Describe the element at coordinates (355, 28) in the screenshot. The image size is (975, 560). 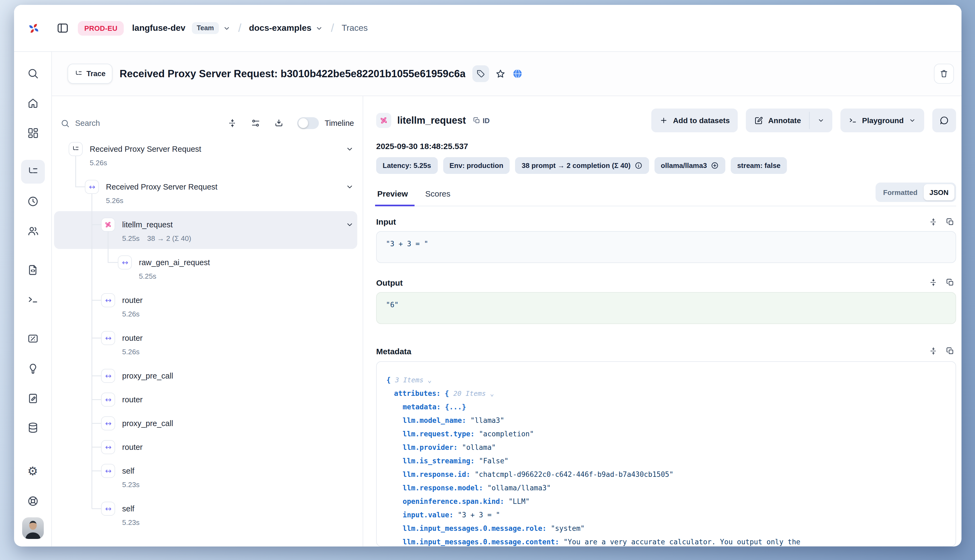
I see `breadcrumb-section: Traces` at that location.